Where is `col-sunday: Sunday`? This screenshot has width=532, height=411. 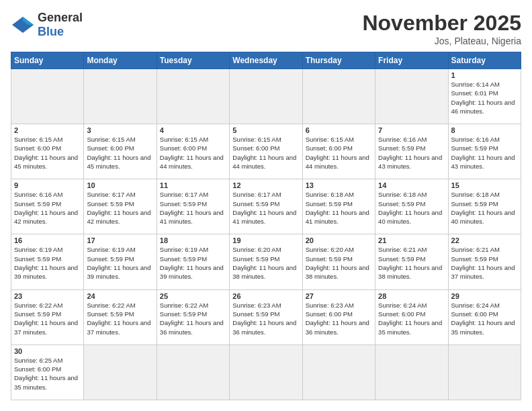
col-sunday: Sunday is located at coordinates (48, 60).